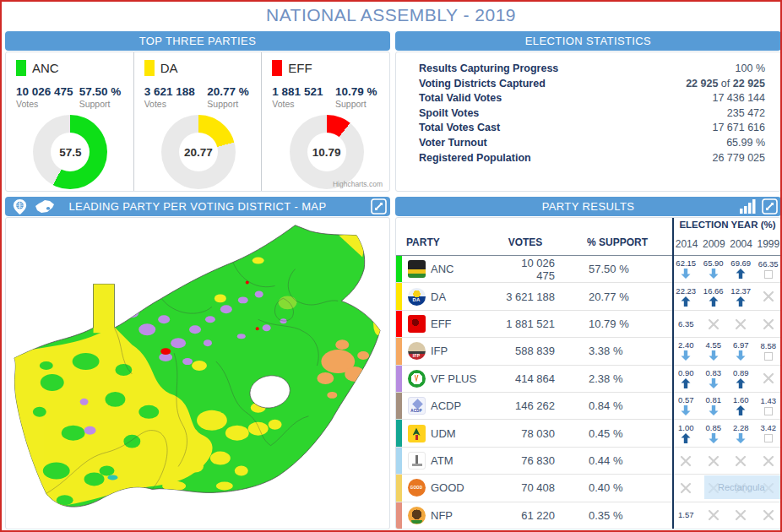 Image resolution: width=782 pixels, height=532 pixels. Describe the element at coordinates (21, 68) in the screenshot. I see `anc-color-swatch` at that location.